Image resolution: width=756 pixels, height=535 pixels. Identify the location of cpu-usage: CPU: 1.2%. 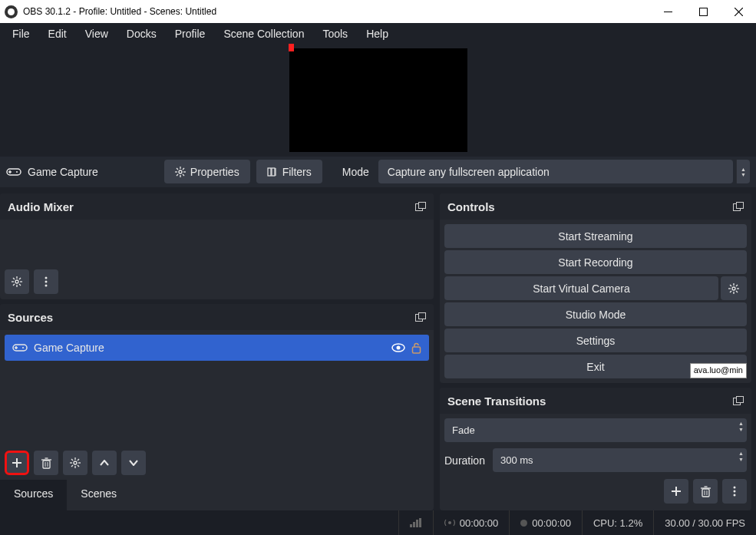
(617, 523).